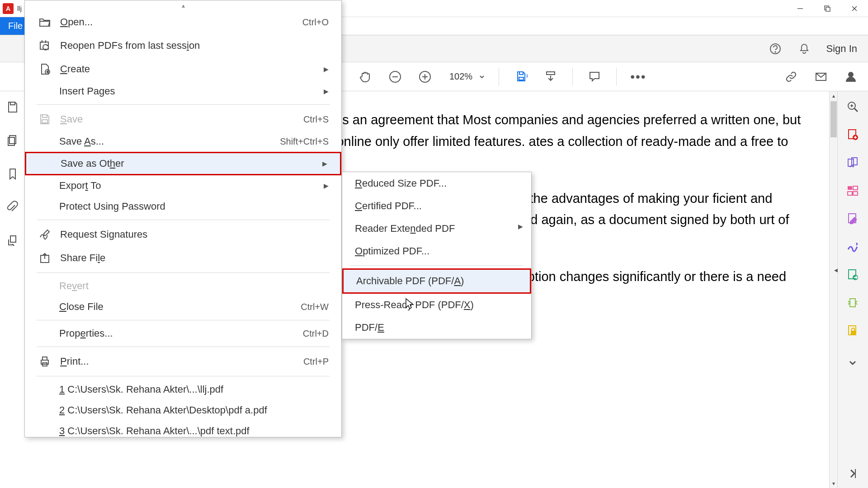 The width and height of the screenshot is (868, 488). I want to click on scrollbar-thumb, so click(834, 119).